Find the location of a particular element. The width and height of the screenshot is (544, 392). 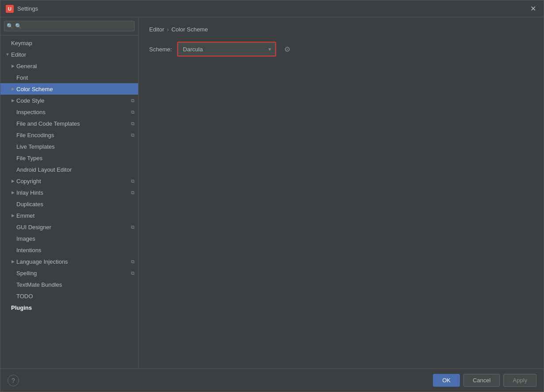

sidebar-item-code-style: ▶ Code Style ⧉ is located at coordinates (69, 100).